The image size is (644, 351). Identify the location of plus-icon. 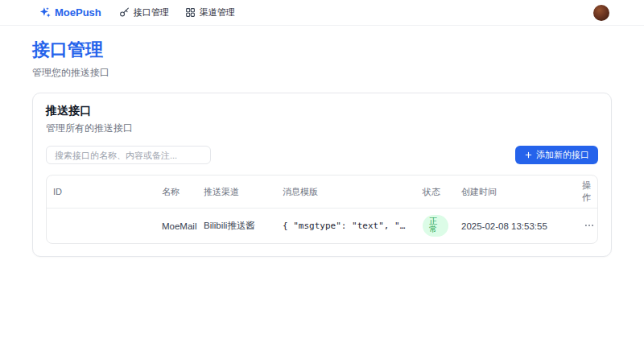
(528, 155).